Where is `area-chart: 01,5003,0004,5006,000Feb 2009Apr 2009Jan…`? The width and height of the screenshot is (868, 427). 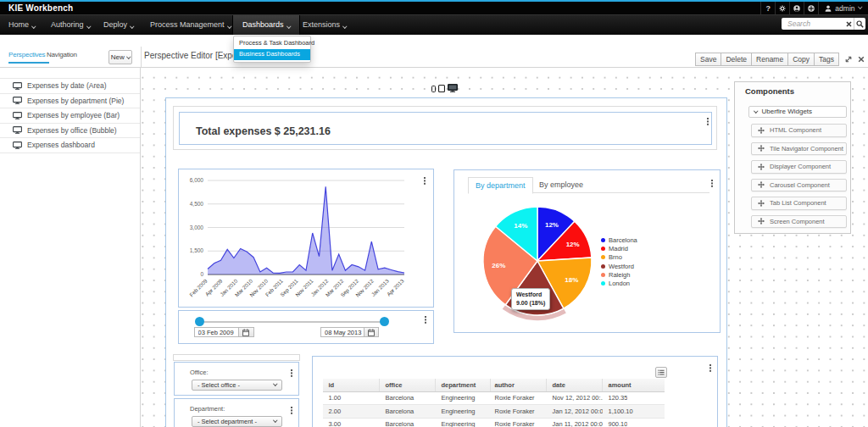
area-chart: 01,5003,0004,5006,000Feb 2009Apr 2009Jan… is located at coordinates (306, 238).